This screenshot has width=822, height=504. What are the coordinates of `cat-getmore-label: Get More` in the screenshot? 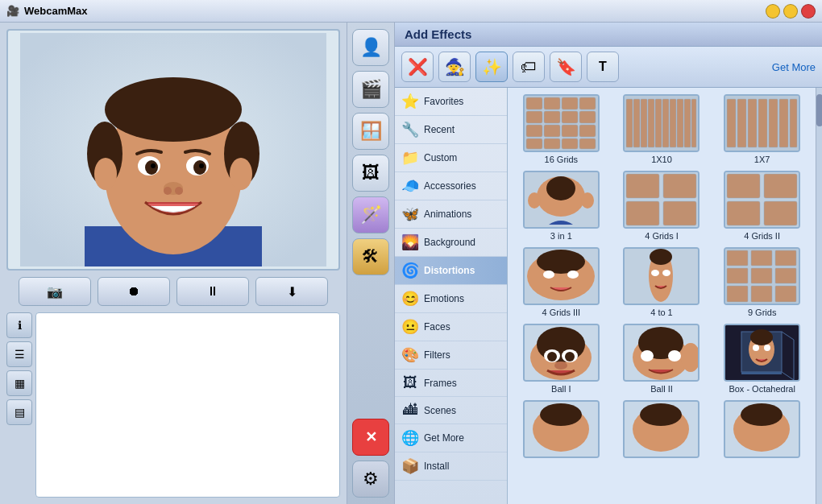 It's located at (444, 438).